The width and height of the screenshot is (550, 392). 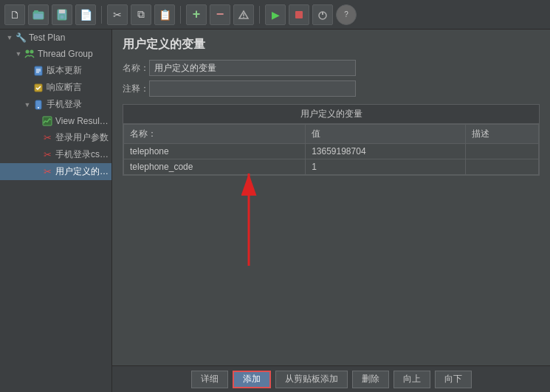 I want to click on sidebar-item-response-assert: ▶ 响应断言, so click(x=56, y=87).